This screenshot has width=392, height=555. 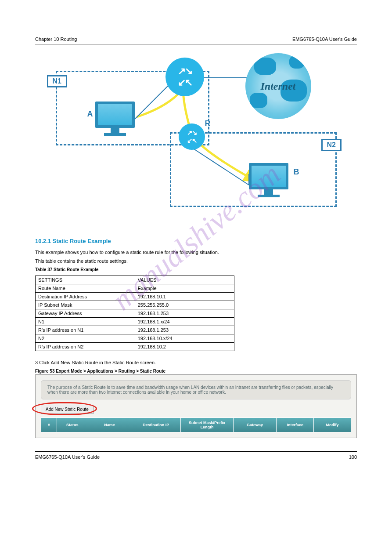 What do you see at coordinates (325, 39) in the screenshot?
I see `header-guide: EMG6765-Q10A User's Guide` at bounding box center [325, 39].